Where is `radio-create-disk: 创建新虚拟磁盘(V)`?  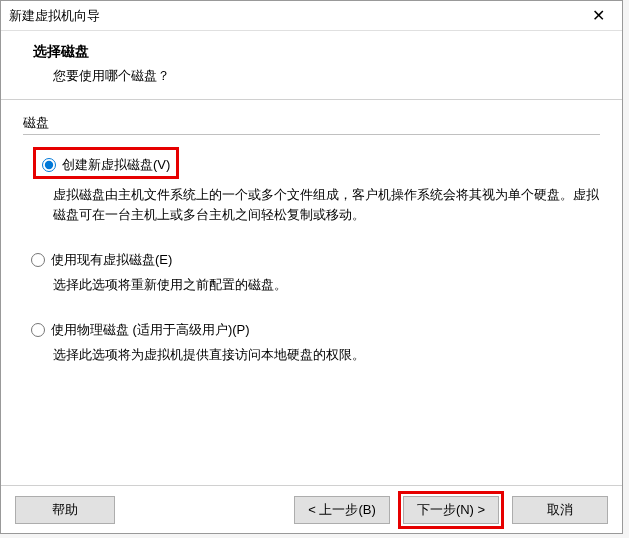
radio-create-disk: 创建新虚拟磁盘(V) is located at coordinates (106, 165).